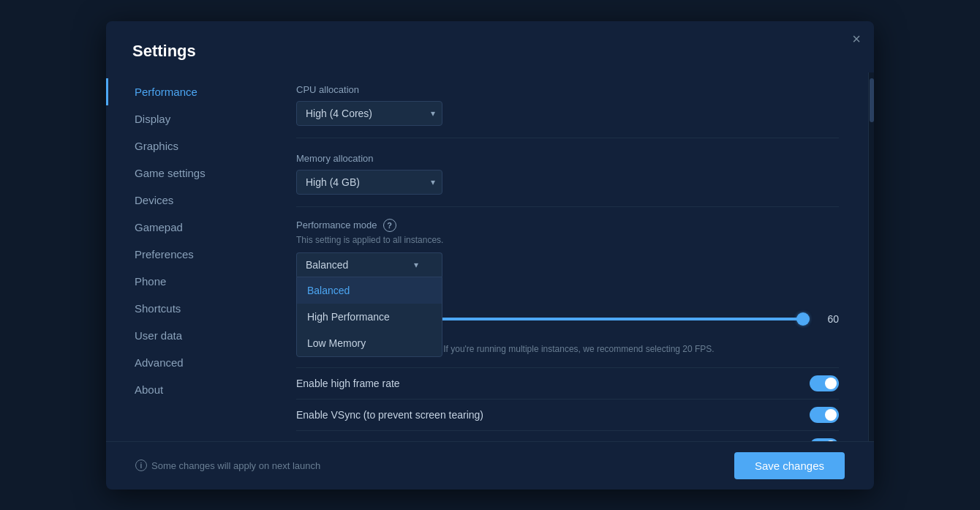 The width and height of the screenshot is (980, 510). I want to click on scrollbar, so click(871, 257).